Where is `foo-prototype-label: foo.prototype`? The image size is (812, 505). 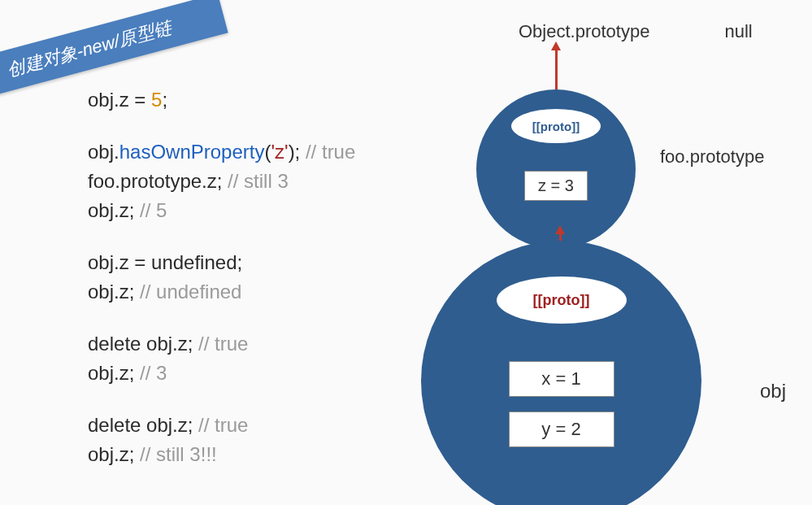 foo-prototype-label: foo.prototype is located at coordinates (712, 157).